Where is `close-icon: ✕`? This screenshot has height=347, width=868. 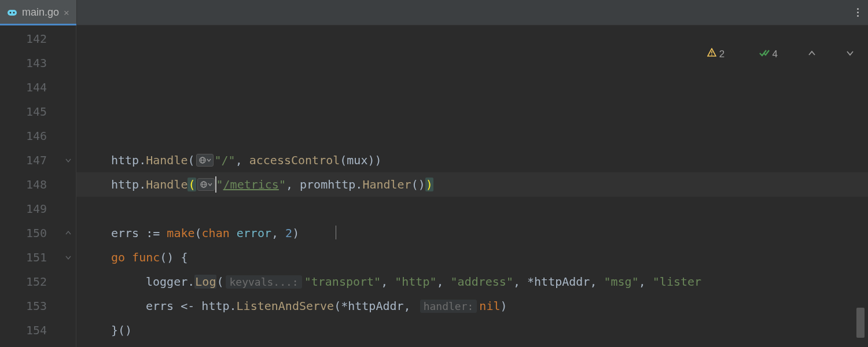 close-icon: ✕ is located at coordinates (67, 13).